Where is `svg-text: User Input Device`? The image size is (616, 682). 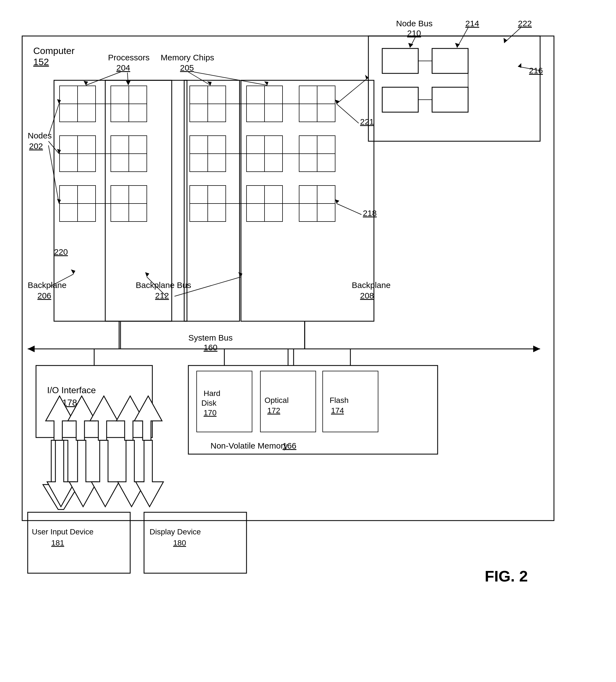
svg-text: User Input Device is located at coordinates (63, 532).